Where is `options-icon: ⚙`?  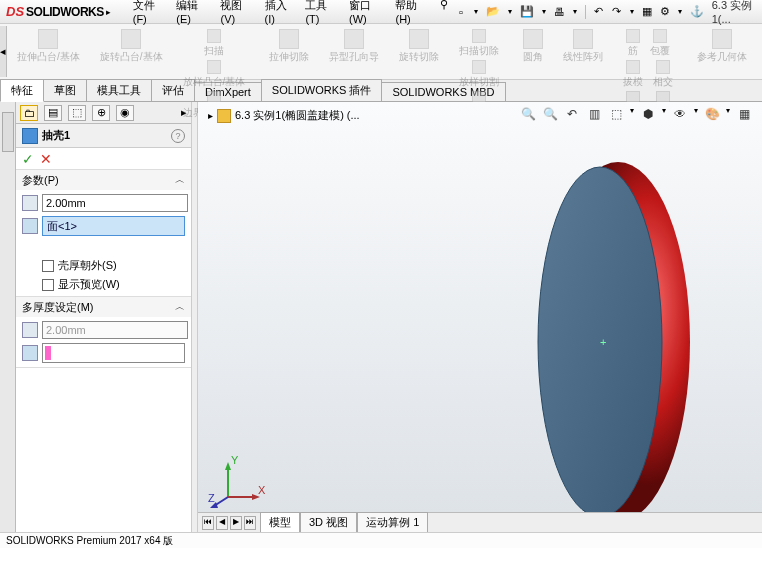 options-icon: ⚙ is located at coordinates (665, 12).